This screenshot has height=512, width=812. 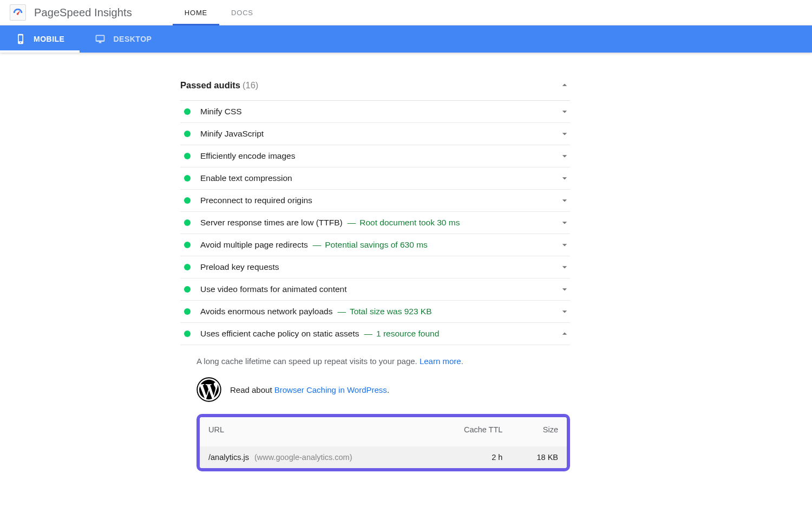 I want to click on section-title: Passed audits, so click(x=210, y=86).